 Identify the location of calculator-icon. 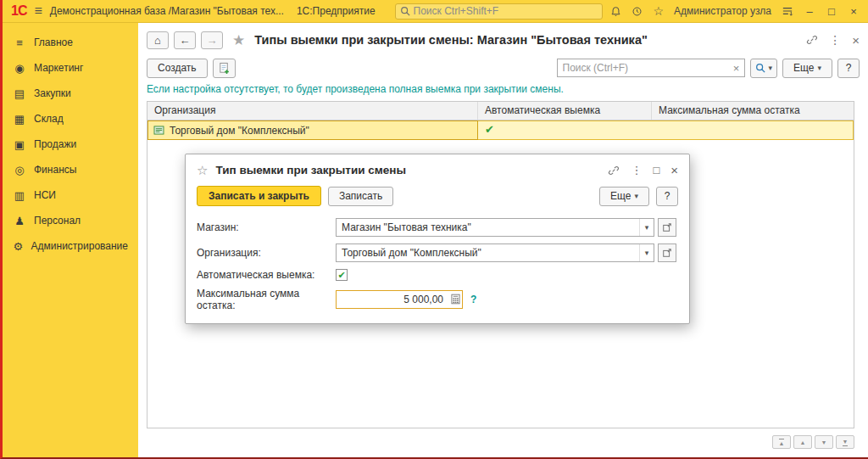
(456, 299).